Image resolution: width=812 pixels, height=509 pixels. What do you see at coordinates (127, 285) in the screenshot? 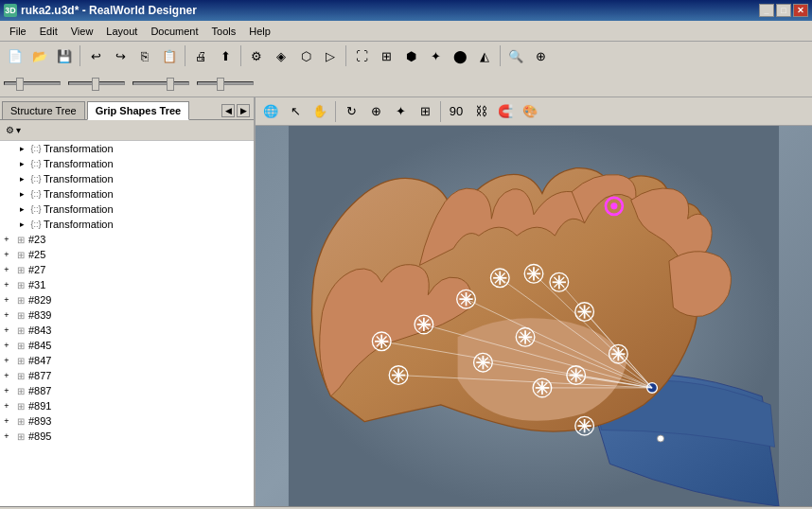
I see `tree-item-n31: + ⊞ #31` at bounding box center [127, 285].